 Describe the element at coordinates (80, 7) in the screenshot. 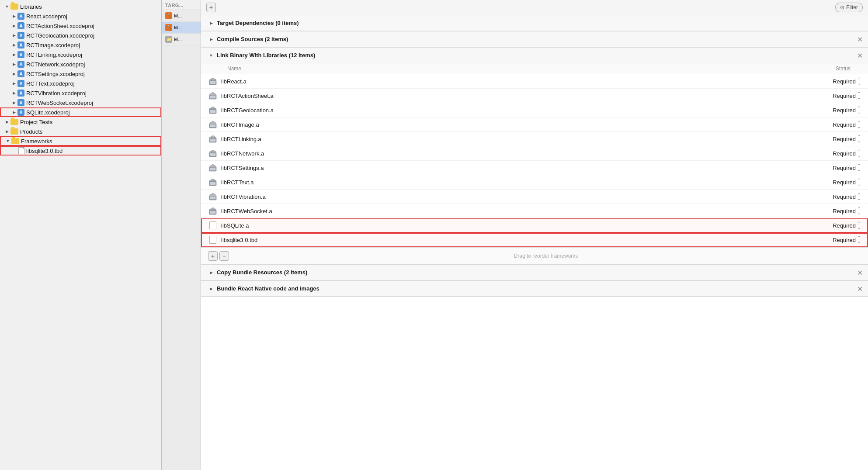

I see `sidebar-item-libraries: Libraries` at that location.